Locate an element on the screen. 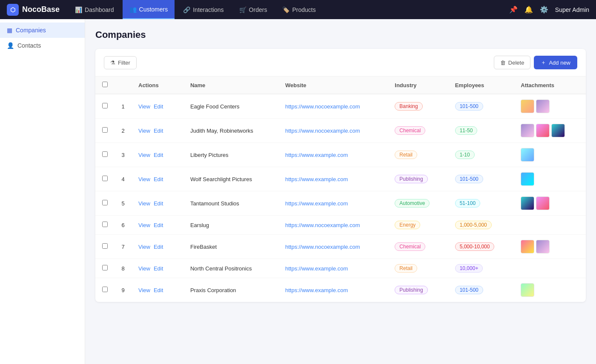 The image size is (596, 364). col-name: Name is located at coordinates (231, 85).